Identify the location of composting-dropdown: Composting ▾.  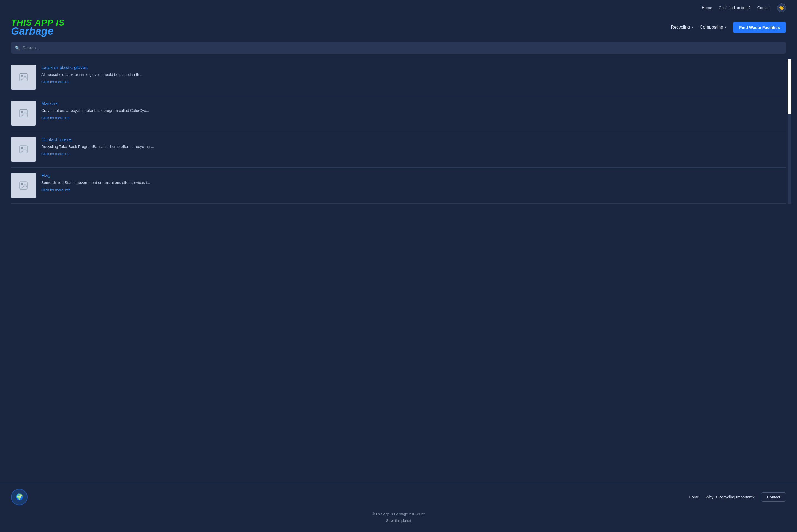
(713, 27).